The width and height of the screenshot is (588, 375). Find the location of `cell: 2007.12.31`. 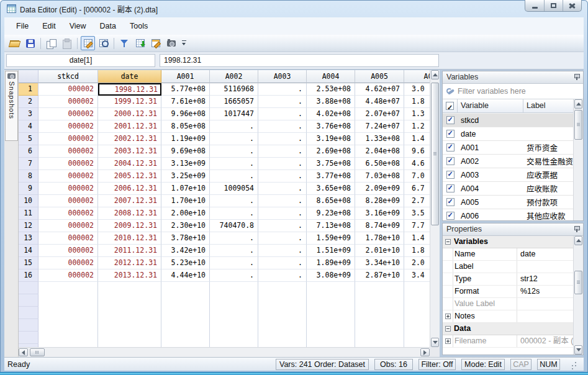

cell: 2007.12.31 is located at coordinates (130, 201).